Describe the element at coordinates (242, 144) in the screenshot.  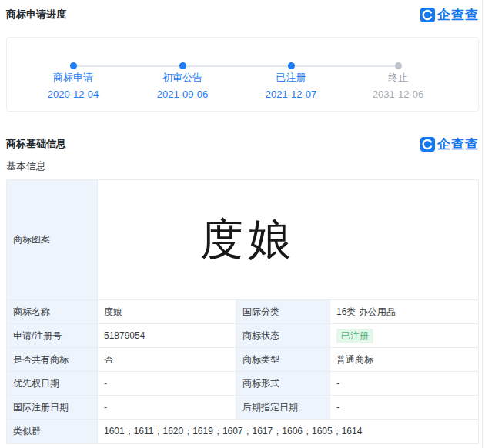
I see `basic-section-header: 商标基础信息 企查查` at that location.